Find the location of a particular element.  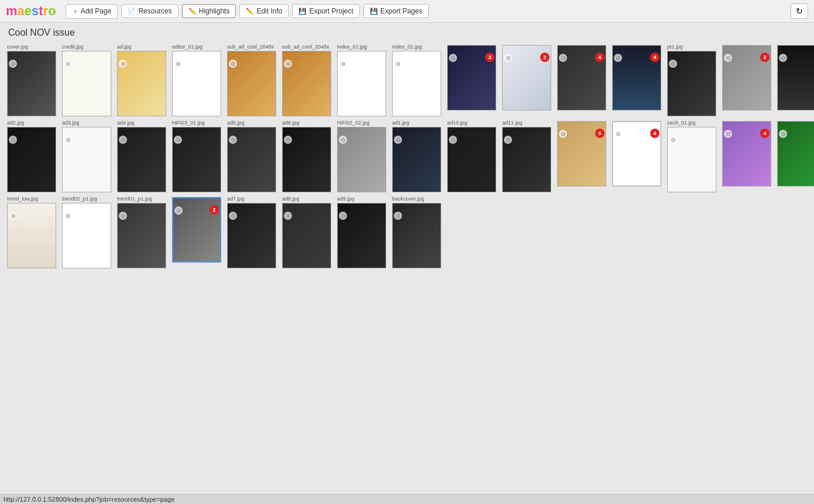

list-item: HiFi03_01.jpg⚙ is located at coordinates (197, 156).